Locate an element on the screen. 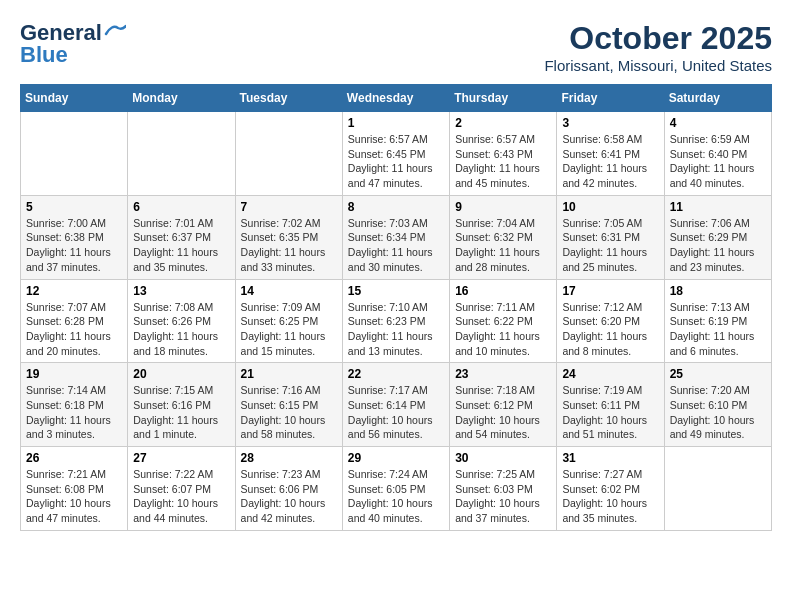  weekday-header-friday: Friday is located at coordinates (610, 98).